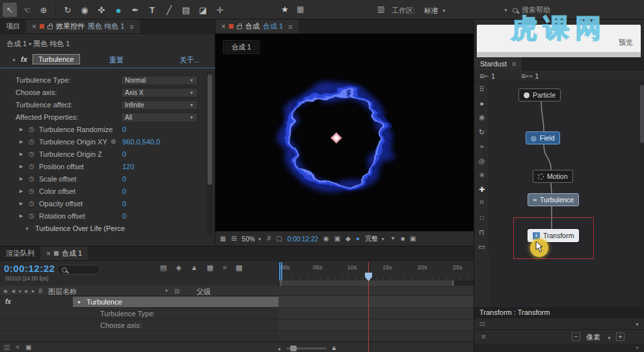 The width and height of the screenshot is (644, 352). What do you see at coordinates (481, 232) in the screenshot?
I see `comb-icon: ⊓` at bounding box center [481, 232].